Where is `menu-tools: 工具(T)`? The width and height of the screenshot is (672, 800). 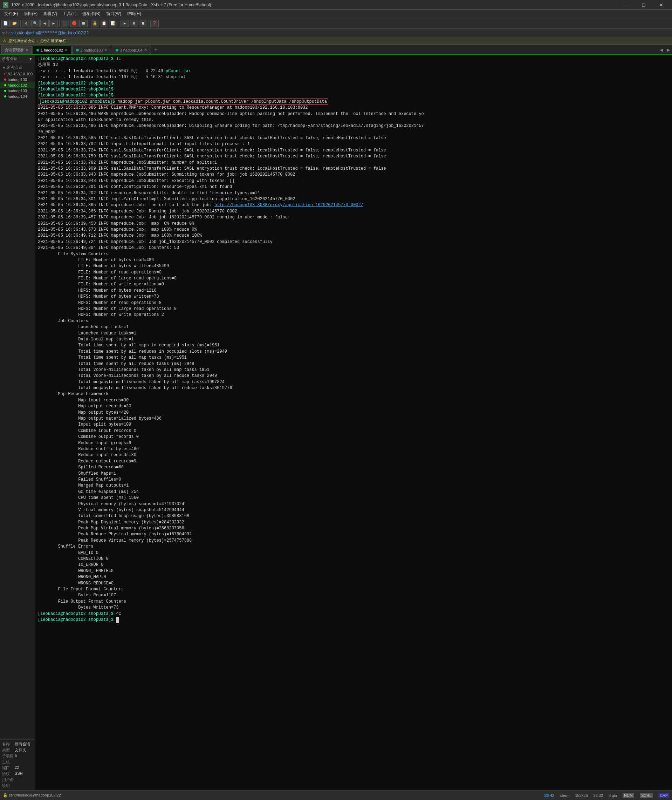 menu-tools: 工具(T) is located at coordinates (69, 14).